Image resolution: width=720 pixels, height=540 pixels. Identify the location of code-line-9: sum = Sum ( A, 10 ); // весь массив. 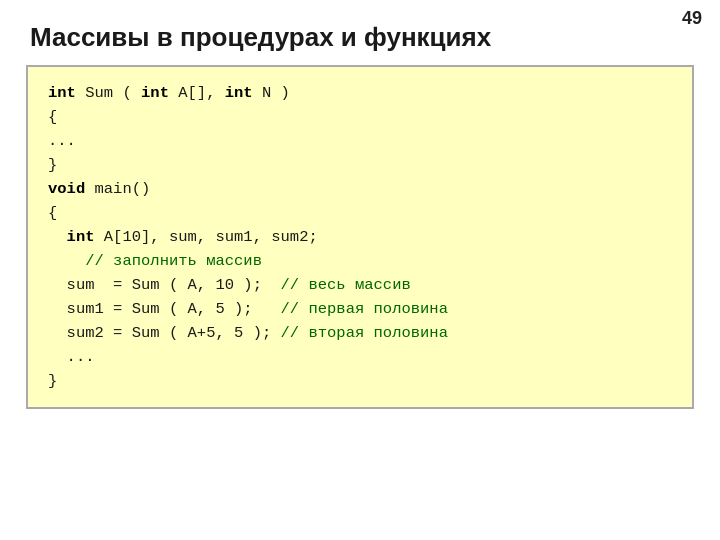
(360, 285).